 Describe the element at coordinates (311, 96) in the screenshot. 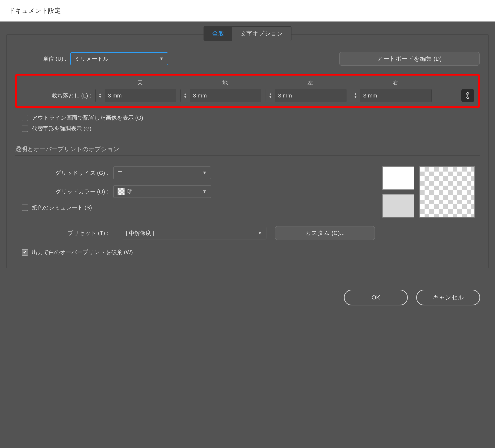

I see `bleed-left-value: 3 mm` at that location.